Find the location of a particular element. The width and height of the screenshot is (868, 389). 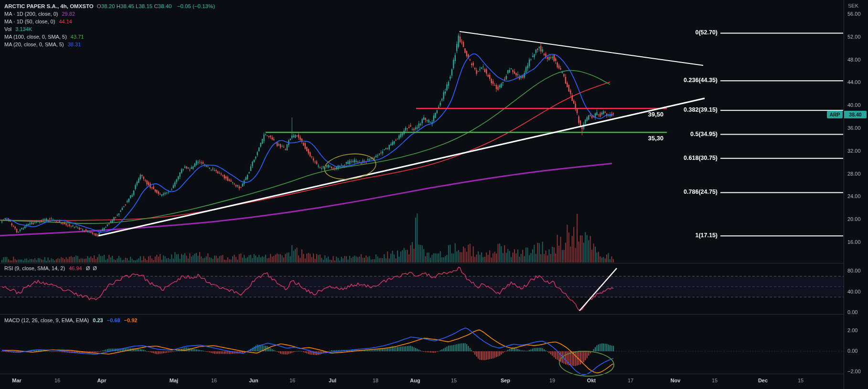

time-axis-label: 18 is located at coordinates (375, 380).